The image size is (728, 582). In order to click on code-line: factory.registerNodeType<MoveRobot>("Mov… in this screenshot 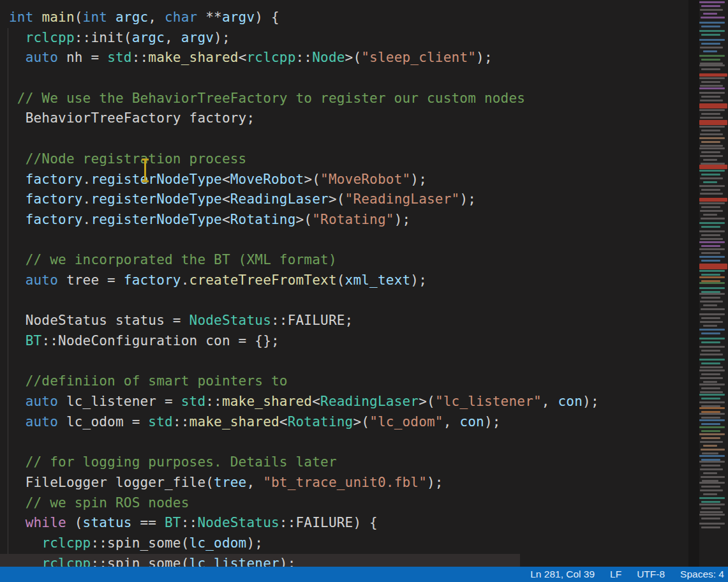, I will do `click(304, 180)`.